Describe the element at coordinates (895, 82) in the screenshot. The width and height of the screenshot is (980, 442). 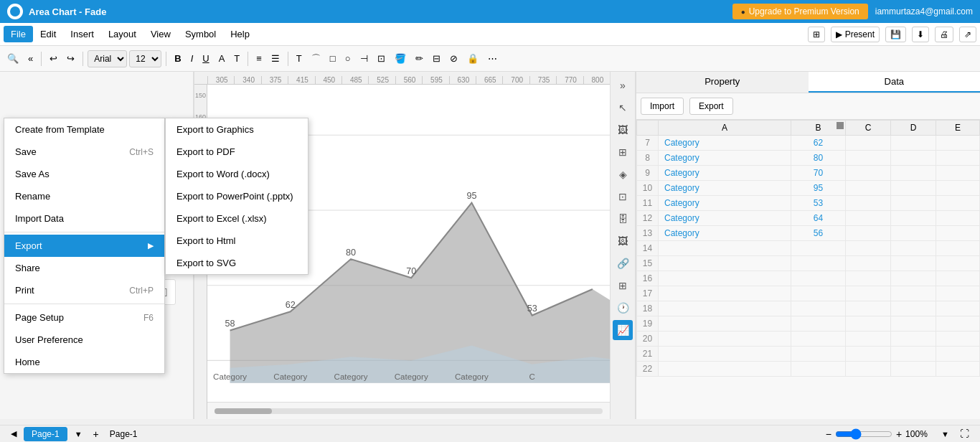
I see `tab-data: Data` at that location.